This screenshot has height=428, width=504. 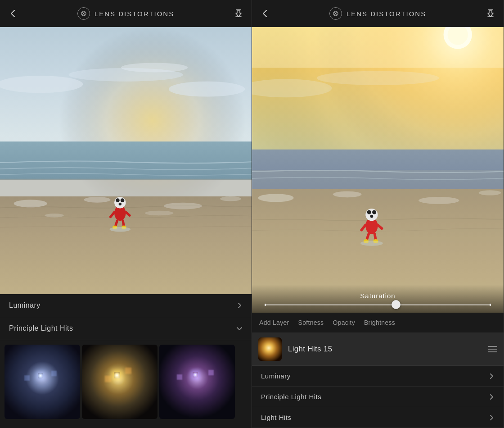 What do you see at coordinates (378, 418) in the screenshot?
I see `right-lighthits-row: Light Hits` at bounding box center [378, 418].